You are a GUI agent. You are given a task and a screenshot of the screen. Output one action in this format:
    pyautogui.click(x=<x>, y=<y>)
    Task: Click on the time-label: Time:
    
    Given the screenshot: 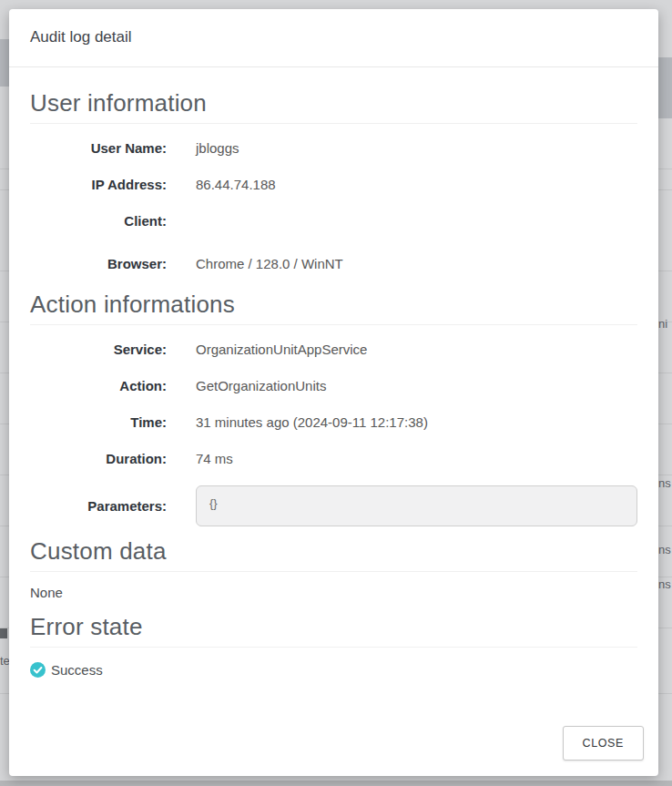 What is the action you would take?
    pyautogui.click(x=98, y=423)
    